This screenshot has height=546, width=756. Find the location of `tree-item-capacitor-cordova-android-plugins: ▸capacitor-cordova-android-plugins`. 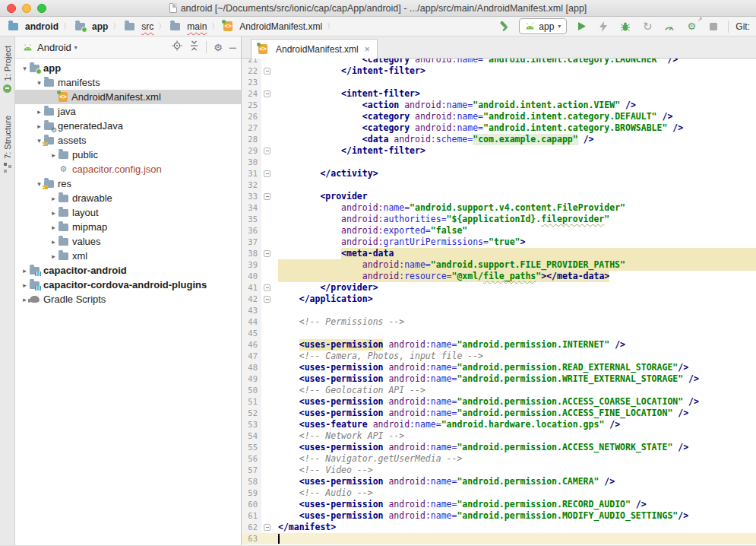

tree-item-capacitor-cordova-android-plugins: ▸capacitor-cordova-android-plugins is located at coordinates (128, 284).